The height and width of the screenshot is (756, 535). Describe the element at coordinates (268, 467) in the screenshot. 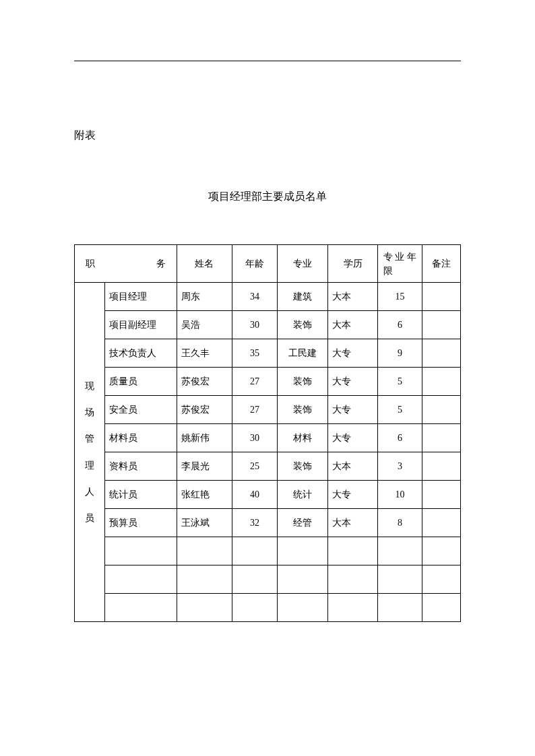

I see `table-row: 资料员李晨光25装饰大本3` at that location.